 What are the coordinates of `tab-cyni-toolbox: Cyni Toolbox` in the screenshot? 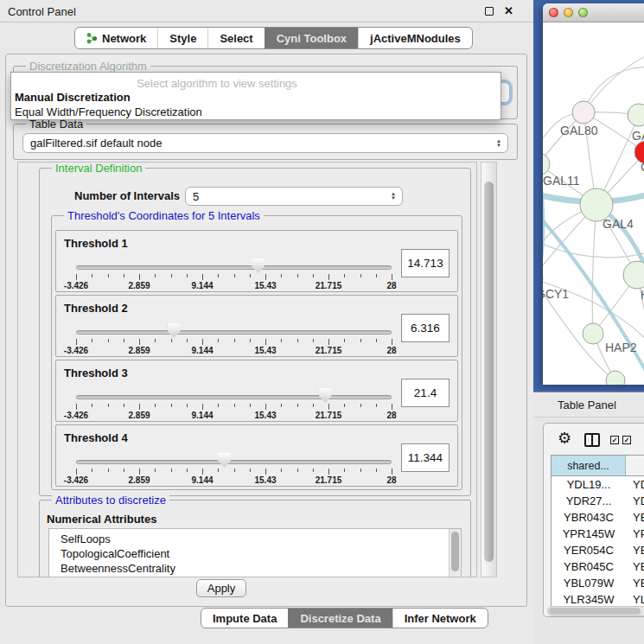 It's located at (311, 38).